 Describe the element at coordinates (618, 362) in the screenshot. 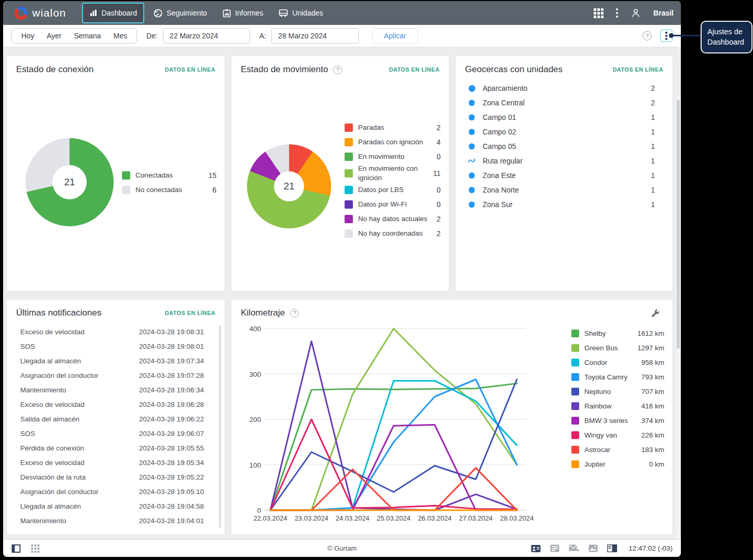

I see `mileage-legend-row: Condor958 km` at that location.